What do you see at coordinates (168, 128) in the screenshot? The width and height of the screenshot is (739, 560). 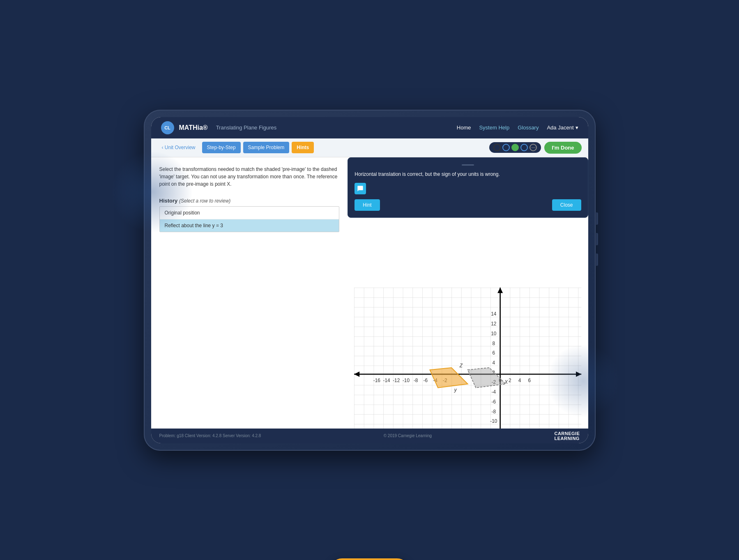 I see `cl-logo: CL` at bounding box center [168, 128].